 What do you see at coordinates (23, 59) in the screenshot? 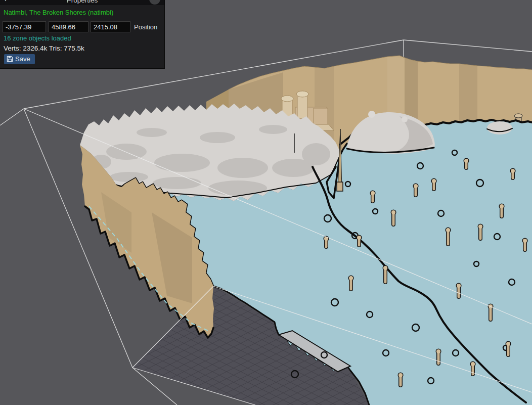
I see `save-button-label: Save` at bounding box center [23, 59].